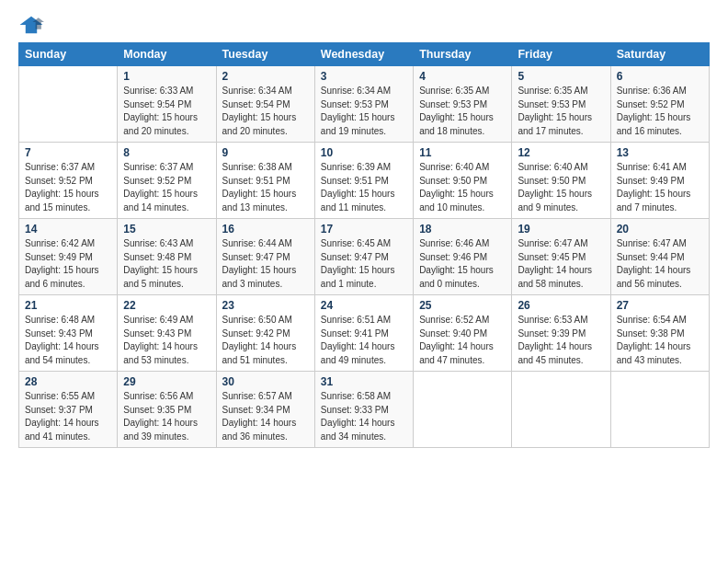 The width and height of the screenshot is (728, 563). What do you see at coordinates (68, 417) in the screenshot?
I see `day-info: Sunrise: 6:55 AM Sunset: 9:37 PM Dayligh…` at bounding box center [68, 417].